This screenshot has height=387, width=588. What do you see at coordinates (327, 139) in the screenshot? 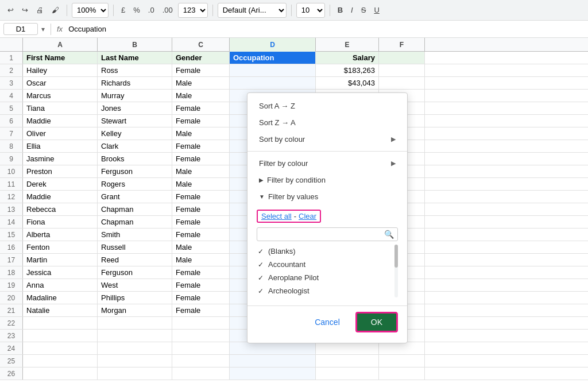
I see `sort-colour-item: Sort by colour ▶` at bounding box center [327, 139].